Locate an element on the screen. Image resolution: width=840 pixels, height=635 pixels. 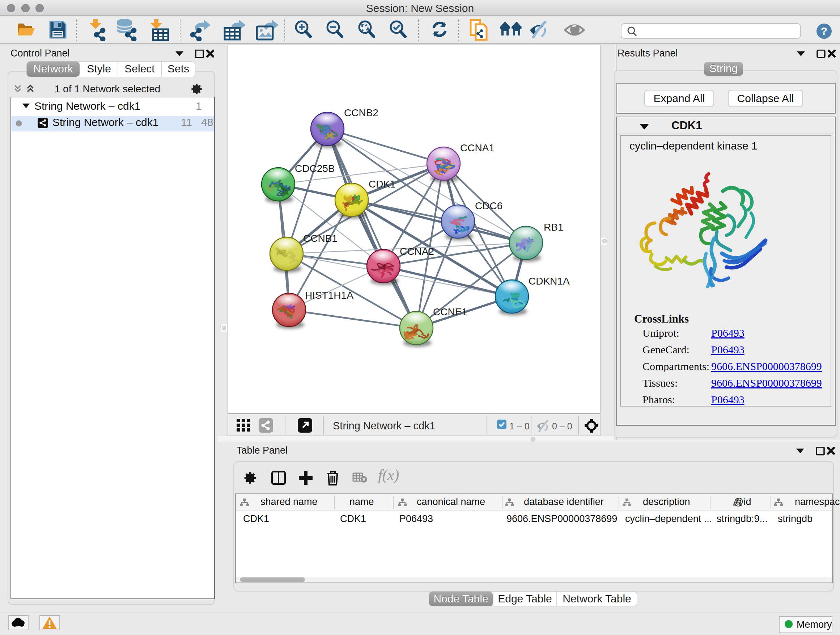
svg-text: CCNB2 is located at coordinates (361, 113).